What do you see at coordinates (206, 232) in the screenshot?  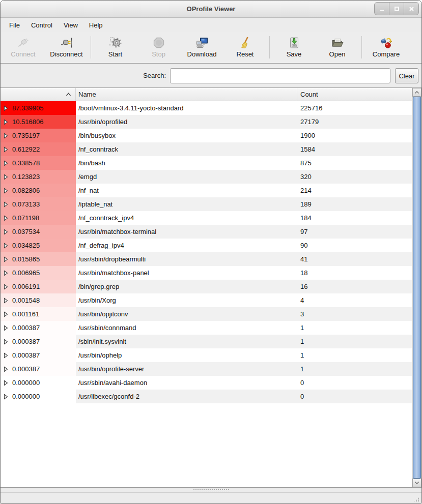 I see `table-row: 0.037534/usr/bin/matchbox-terminal97` at bounding box center [206, 232].